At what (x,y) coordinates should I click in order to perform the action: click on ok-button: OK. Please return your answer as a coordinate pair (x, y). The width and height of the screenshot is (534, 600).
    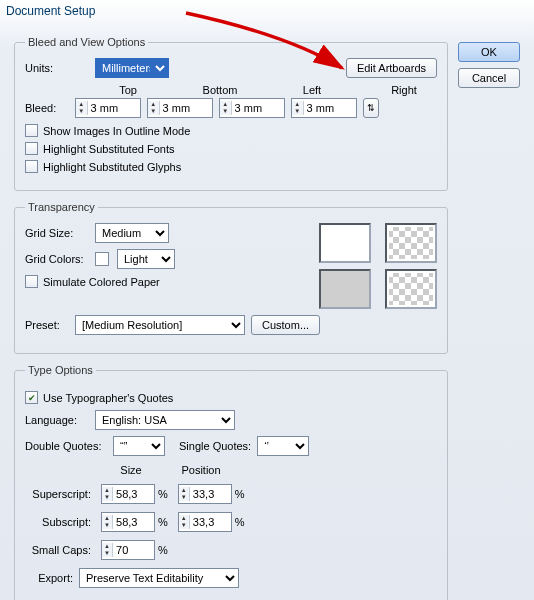
    Looking at the image, I should click on (489, 52).